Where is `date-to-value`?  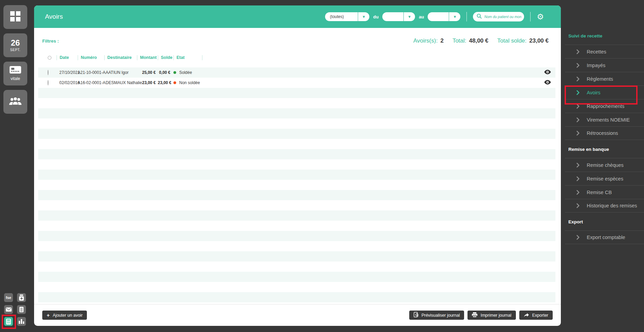 date-to-value is located at coordinates (438, 17).